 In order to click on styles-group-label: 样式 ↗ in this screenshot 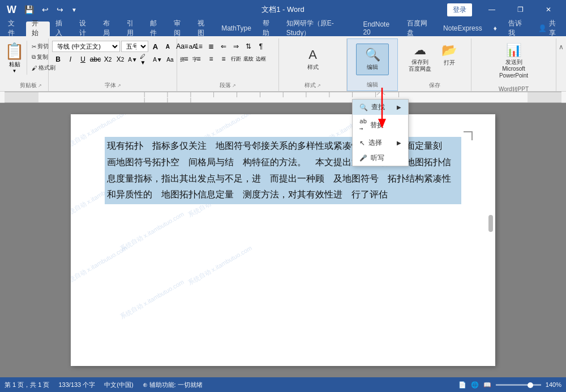, I will do `click(312, 85)`.